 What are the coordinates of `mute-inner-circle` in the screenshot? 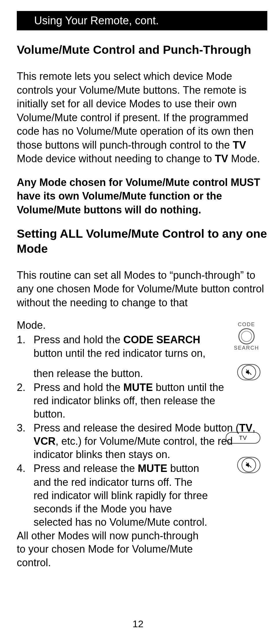 It's located at (249, 372).